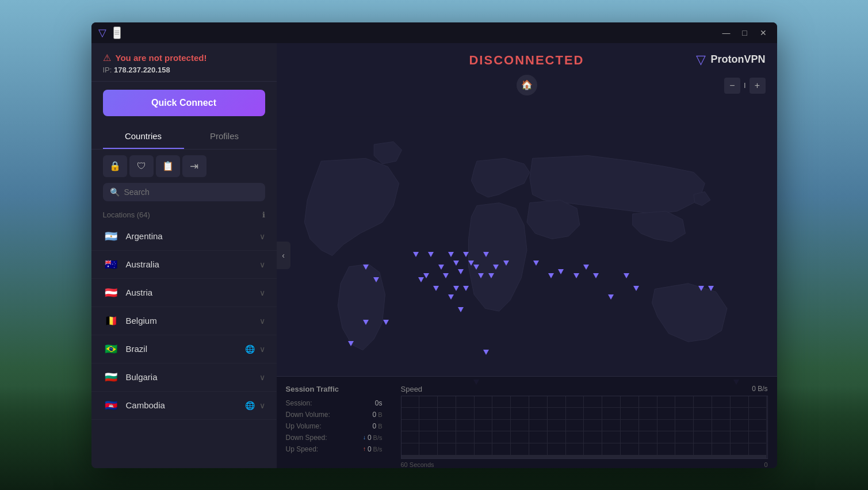  What do you see at coordinates (117, 33) in the screenshot?
I see `hamburger-menu-button: ≡` at bounding box center [117, 33].